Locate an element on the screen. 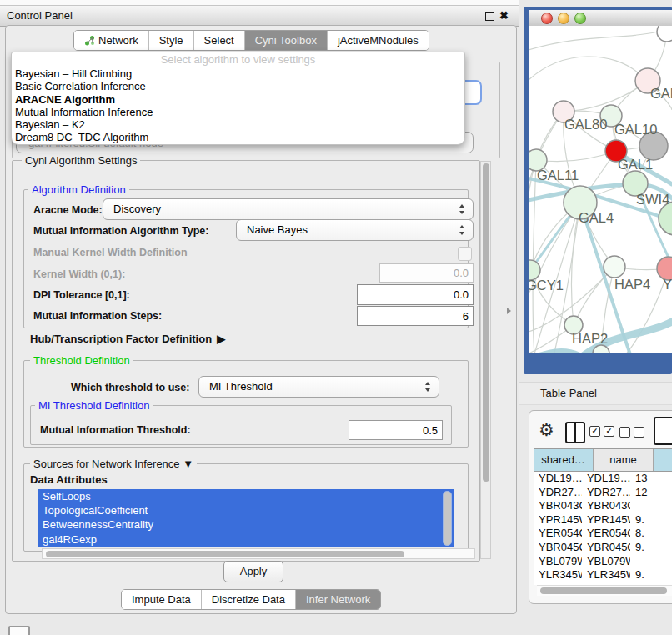  tab-impute-data: Impute Data is located at coordinates (162, 600).